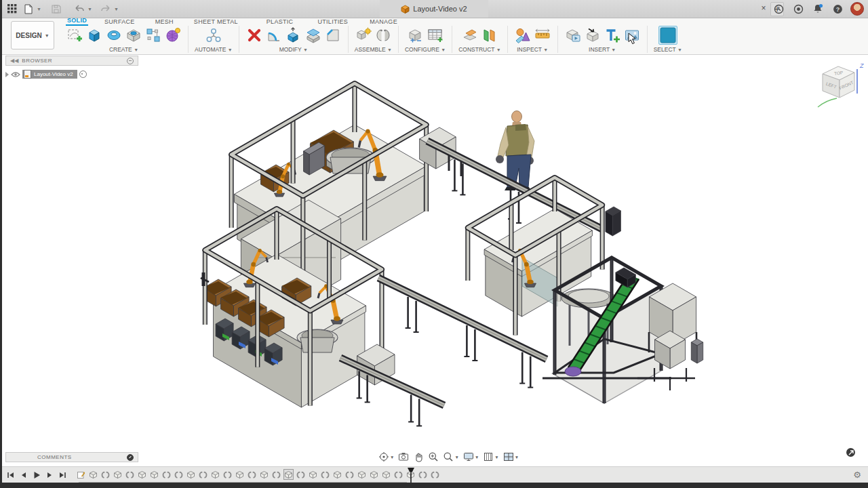 This screenshot has width=868, height=488. Describe the element at coordinates (33, 35) in the screenshot. I see `workspace-selector: DESIGN ▼` at that location.